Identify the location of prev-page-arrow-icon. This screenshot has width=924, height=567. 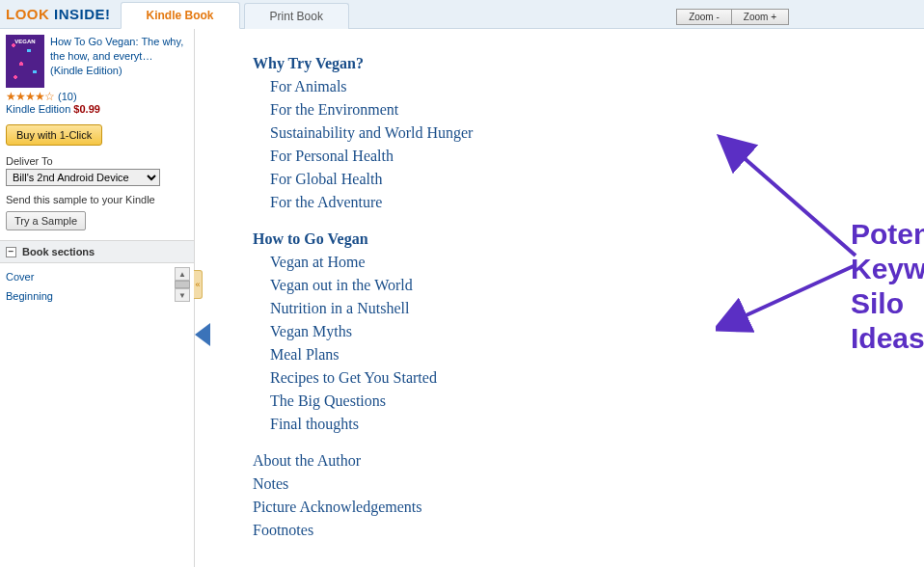
(203, 335).